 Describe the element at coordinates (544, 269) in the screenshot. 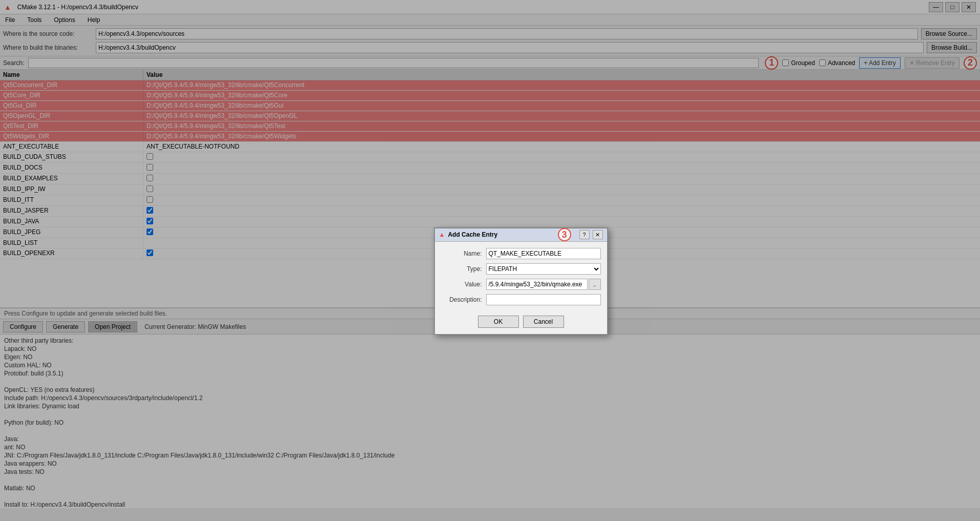

I see `modal-type-select: FILEPATH STRING BOOL PATH` at that location.